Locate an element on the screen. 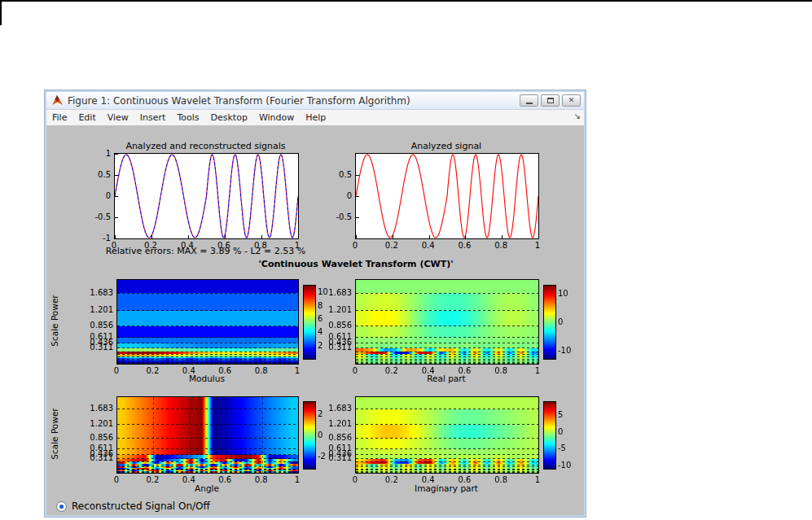  page-frame-top-border is located at coordinates (406, 1).